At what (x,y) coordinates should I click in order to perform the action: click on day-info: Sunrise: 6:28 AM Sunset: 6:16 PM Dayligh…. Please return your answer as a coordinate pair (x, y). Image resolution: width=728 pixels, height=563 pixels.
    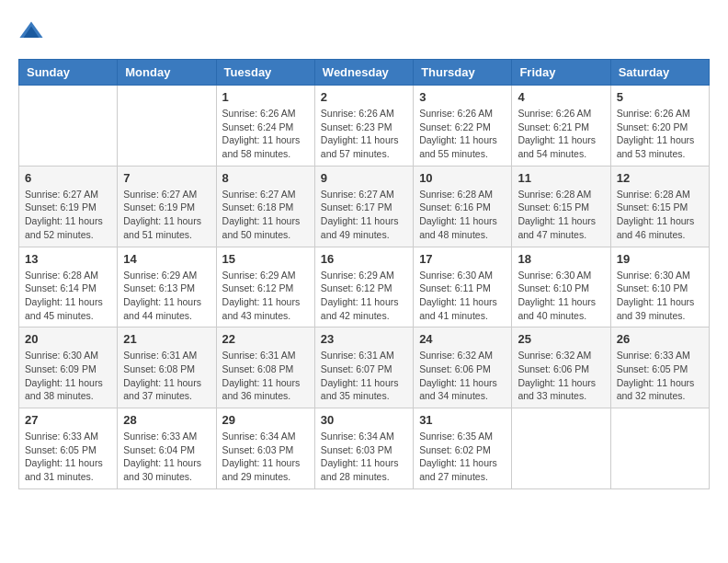
    Looking at the image, I should click on (462, 215).